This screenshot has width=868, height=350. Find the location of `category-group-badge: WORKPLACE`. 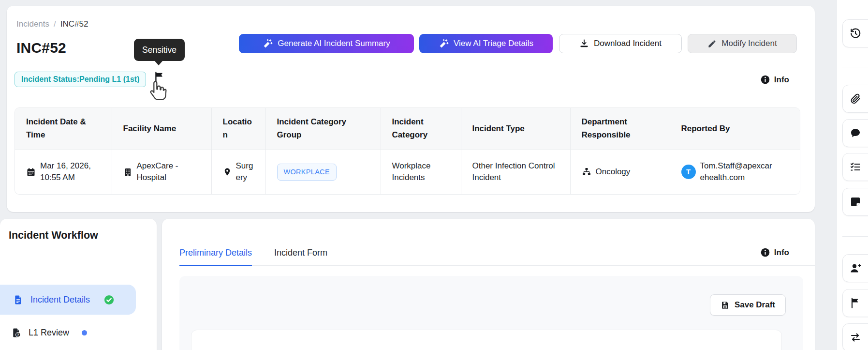

category-group-badge: WORKPLACE is located at coordinates (307, 172).